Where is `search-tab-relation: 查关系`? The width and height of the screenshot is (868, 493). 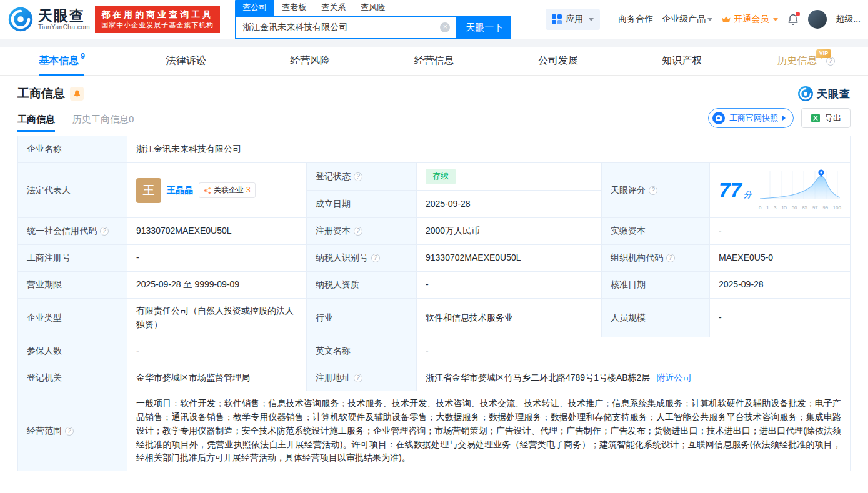 search-tab-relation: 查关系 is located at coordinates (334, 7).